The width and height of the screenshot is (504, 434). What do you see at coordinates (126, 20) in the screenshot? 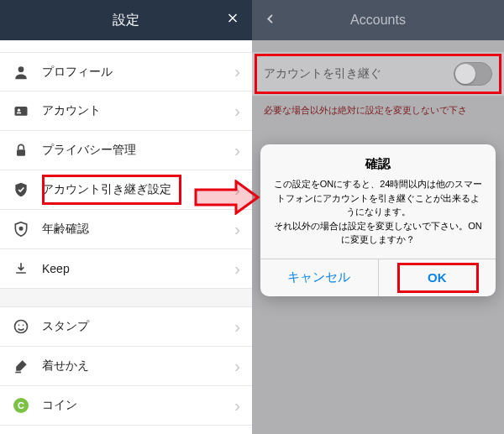
I see `settings-title: 設定` at bounding box center [126, 20].